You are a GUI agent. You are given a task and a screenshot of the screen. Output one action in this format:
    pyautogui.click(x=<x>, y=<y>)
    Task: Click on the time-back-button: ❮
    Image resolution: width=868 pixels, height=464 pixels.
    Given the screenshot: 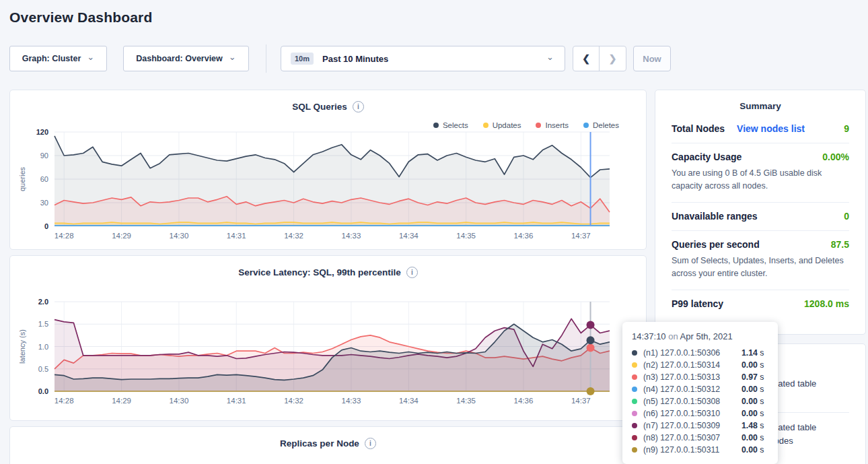 What is the action you would take?
    pyautogui.click(x=587, y=59)
    